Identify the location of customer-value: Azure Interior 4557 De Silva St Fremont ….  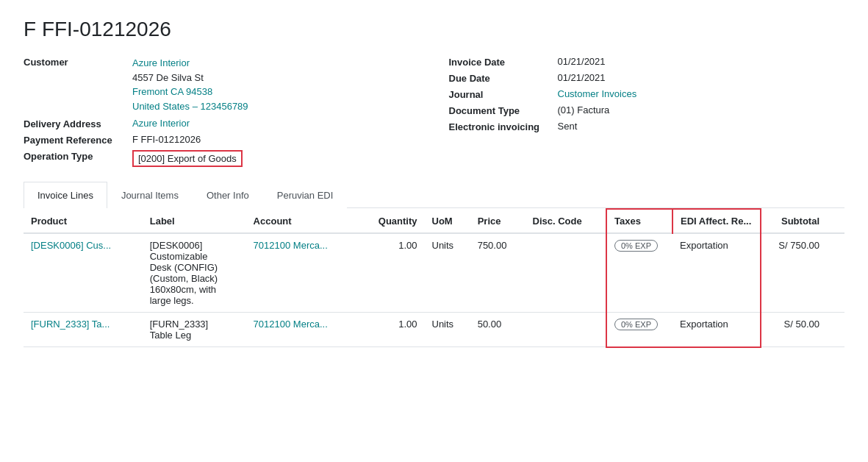
(190, 85).